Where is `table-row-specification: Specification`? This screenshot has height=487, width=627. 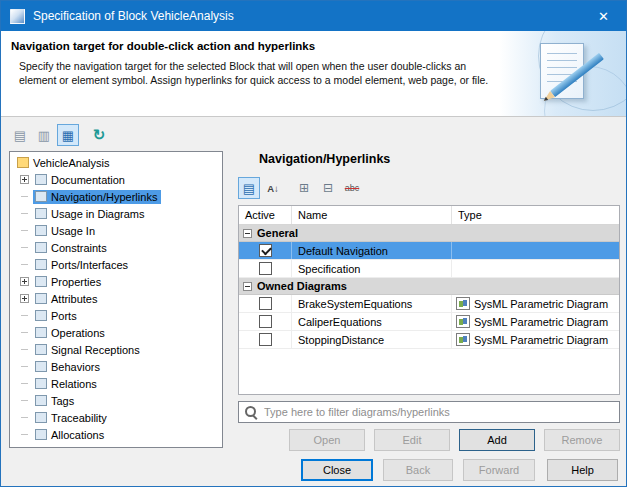
table-row-specification: Specification is located at coordinates (429, 269).